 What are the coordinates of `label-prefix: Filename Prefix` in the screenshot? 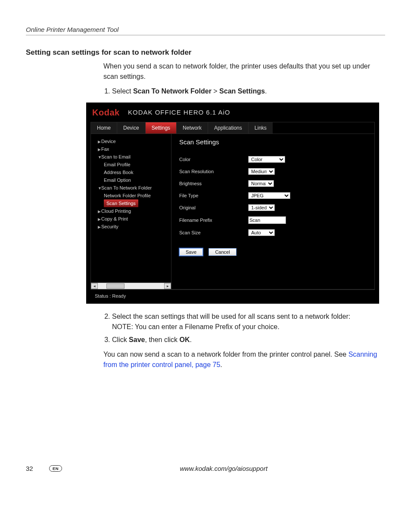 It's located at (214, 220).